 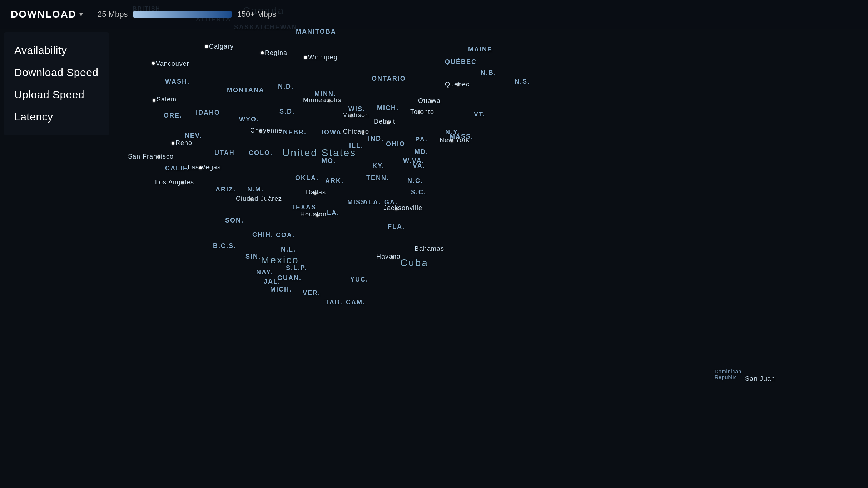 I want to click on sidebar-item-download-speed: Download Speed, so click(x=56, y=73).